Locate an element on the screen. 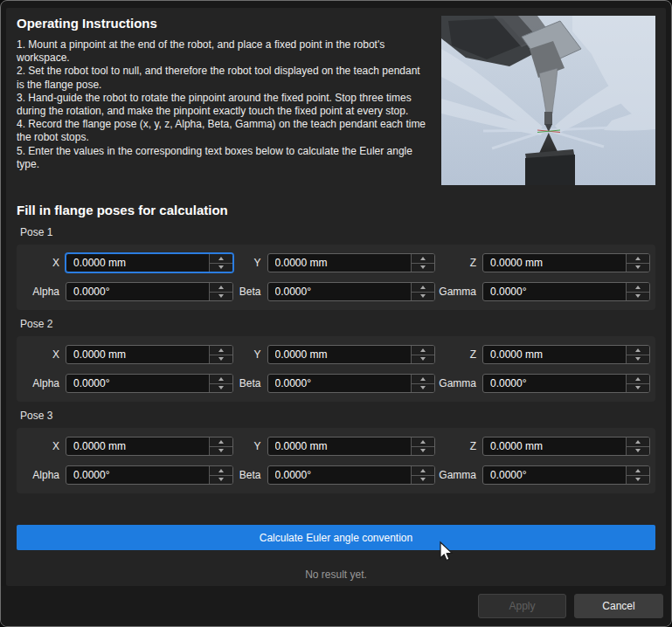 The width and height of the screenshot is (672, 627). pose-panel: XYZAlphaBetaGamma is located at coordinates (336, 369).